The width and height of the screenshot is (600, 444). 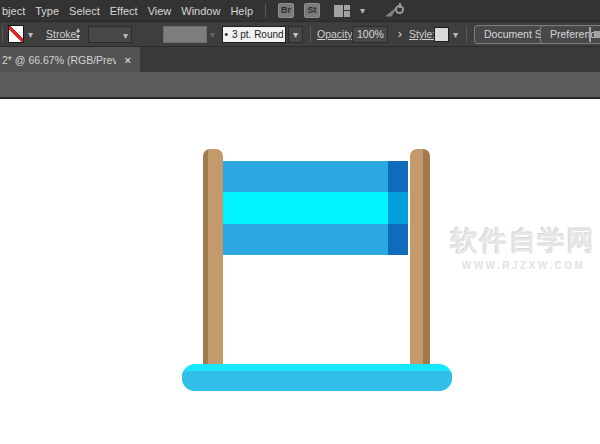 I want to click on banner-stripe-top, so click(x=316, y=176).